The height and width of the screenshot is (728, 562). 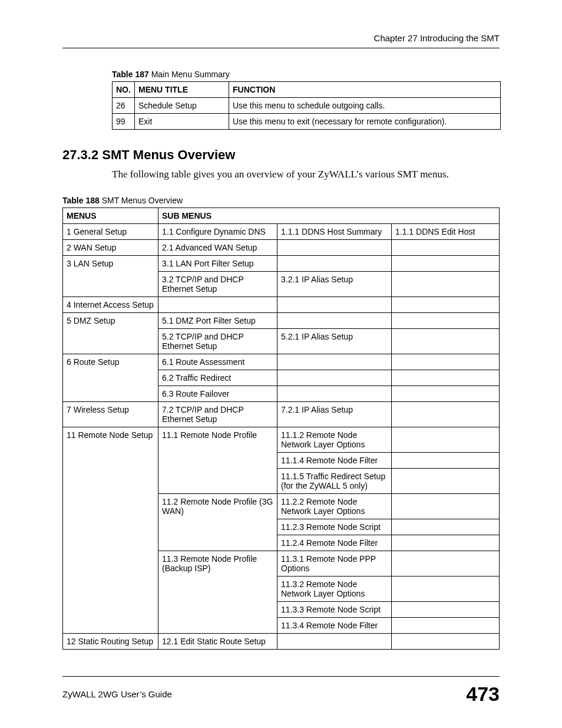 I want to click on intro-text: The following table gives you an overvie…, so click(x=306, y=174).